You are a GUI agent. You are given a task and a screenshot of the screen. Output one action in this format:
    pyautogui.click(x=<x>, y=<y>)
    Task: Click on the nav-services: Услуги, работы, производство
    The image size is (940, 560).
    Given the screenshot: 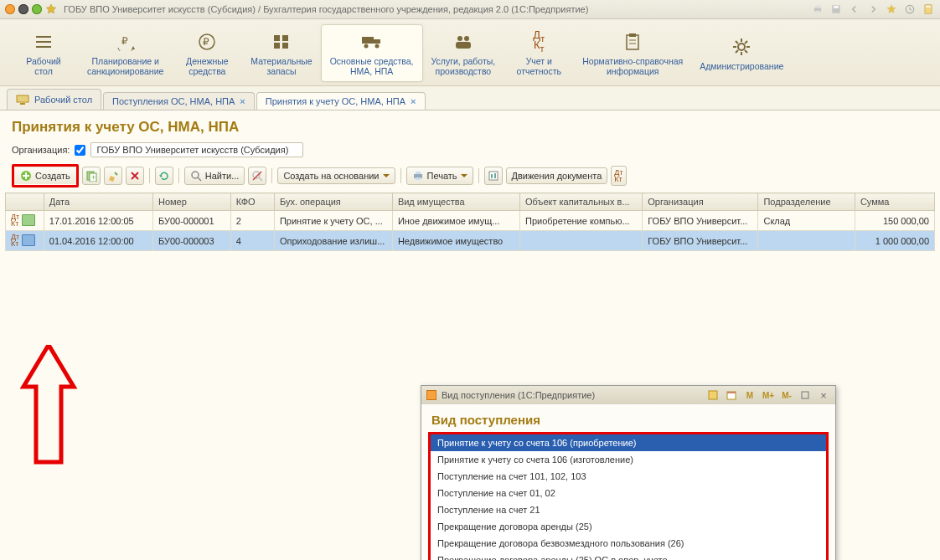 What is the action you would take?
    pyautogui.click(x=464, y=54)
    